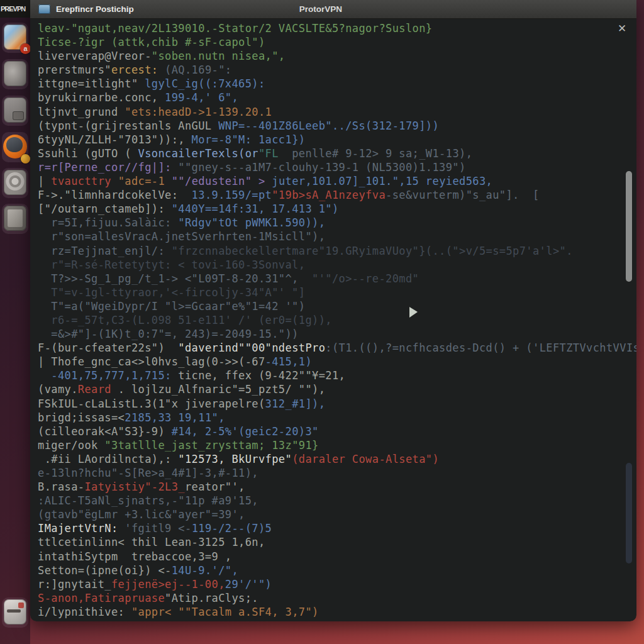 This screenshot has width=644, height=644. Describe the element at coordinates (337, 334) in the screenshot. I see `code-line: =&>#"]-(1K)t_0:7"=, 243)=-2049-15."))` at that location.